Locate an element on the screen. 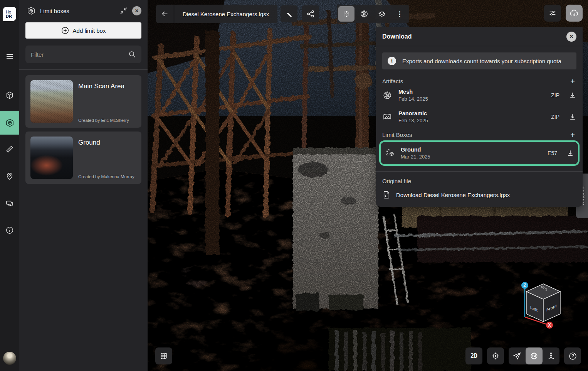 This screenshot has width=588, height=371. view-settings-button is located at coordinates (553, 13).